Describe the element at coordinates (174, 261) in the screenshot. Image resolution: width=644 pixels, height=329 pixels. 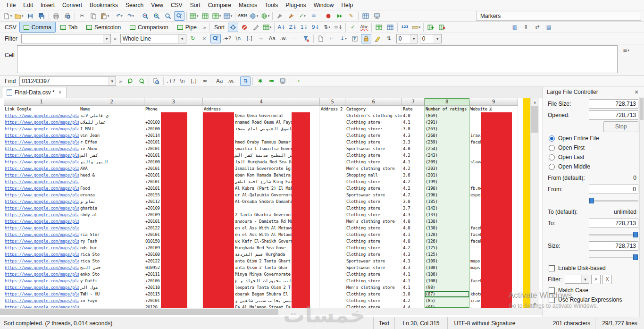
I see `cell-phone: +20122` at that location.